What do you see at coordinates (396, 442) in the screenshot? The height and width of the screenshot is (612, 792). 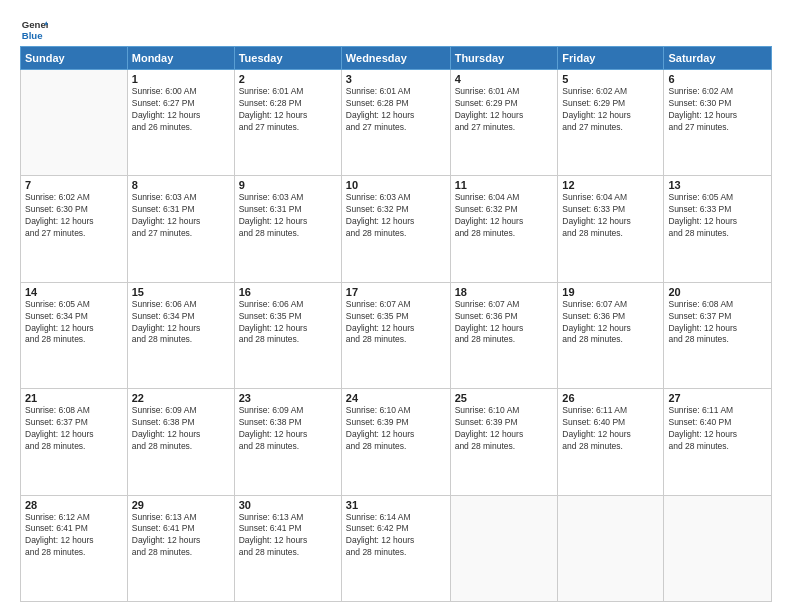 I see `calendar-cell: 24Sunrise: 6:10 AM Sunset: 6:39 PM Dayli…` at bounding box center [396, 442].